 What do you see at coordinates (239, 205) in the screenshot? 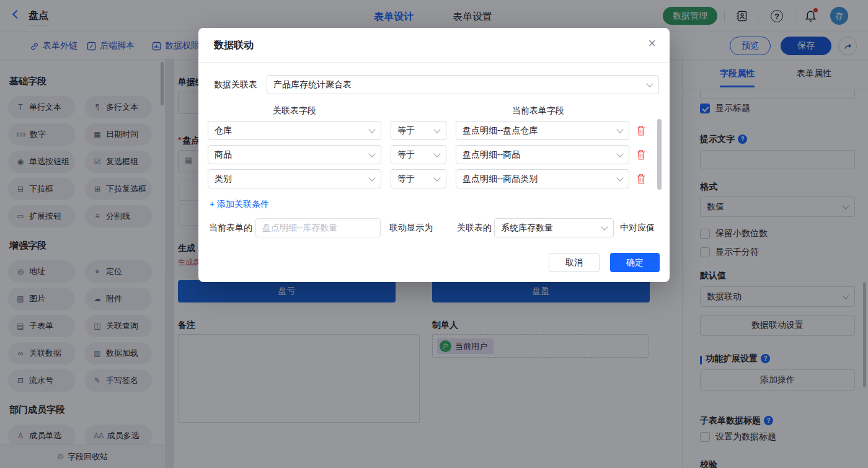
I see `add-condition-link: + 添加关联条件` at bounding box center [239, 205].